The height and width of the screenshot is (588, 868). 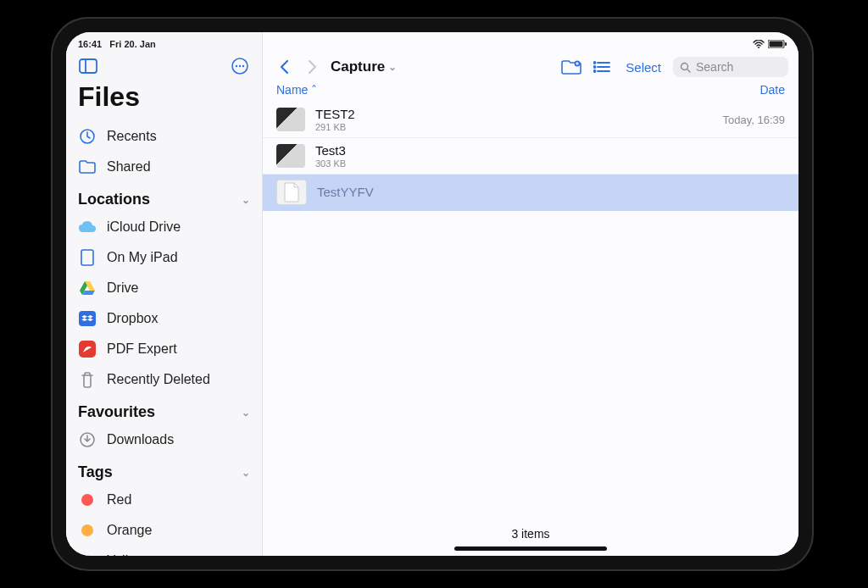 What do you see at coordinates (164, 440) in the screenshot?
I see `sidebar-item-downloads: Downloads` at bounding box center [164, 440].